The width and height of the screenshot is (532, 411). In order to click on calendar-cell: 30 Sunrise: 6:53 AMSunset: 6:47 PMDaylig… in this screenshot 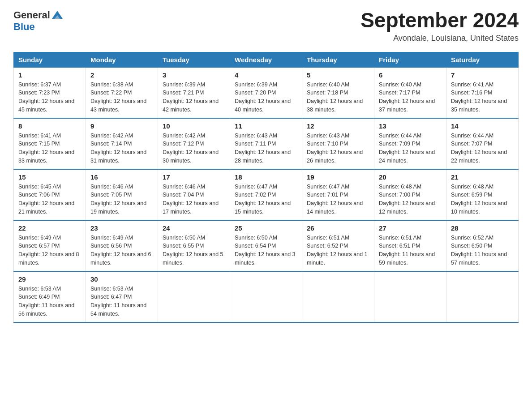, I will do `click(122, 297)`.